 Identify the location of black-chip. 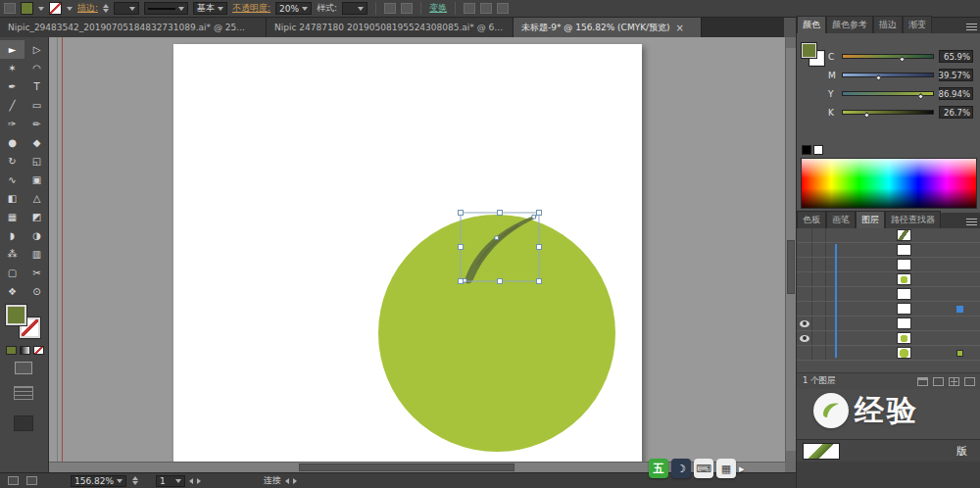
(807, 150).